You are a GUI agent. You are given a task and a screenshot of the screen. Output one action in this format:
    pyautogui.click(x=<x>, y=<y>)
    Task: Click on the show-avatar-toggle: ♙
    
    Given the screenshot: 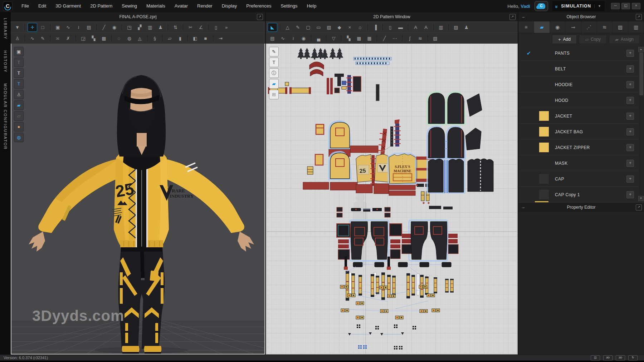 What is the action you would take?
    pyautogui.click(x=19, y=94)
    